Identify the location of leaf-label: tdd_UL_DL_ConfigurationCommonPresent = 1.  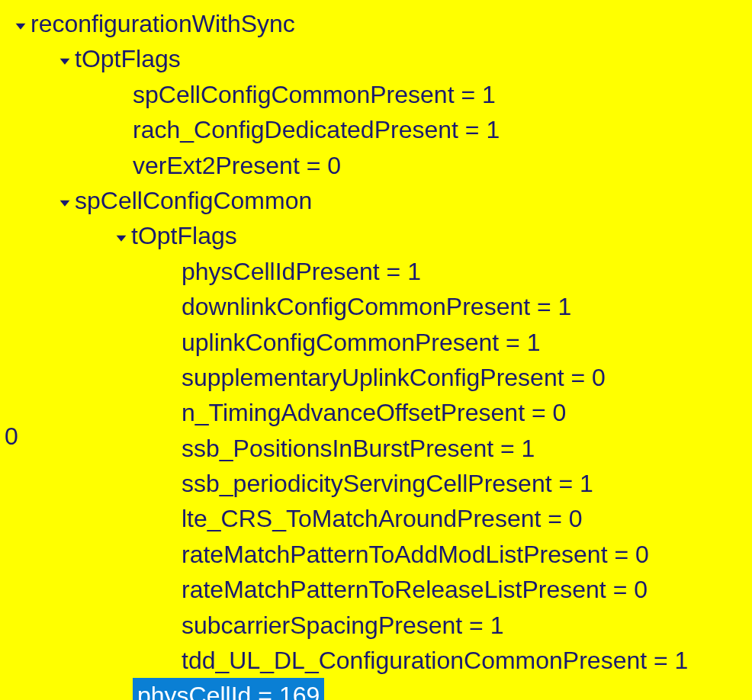
(435, 660).